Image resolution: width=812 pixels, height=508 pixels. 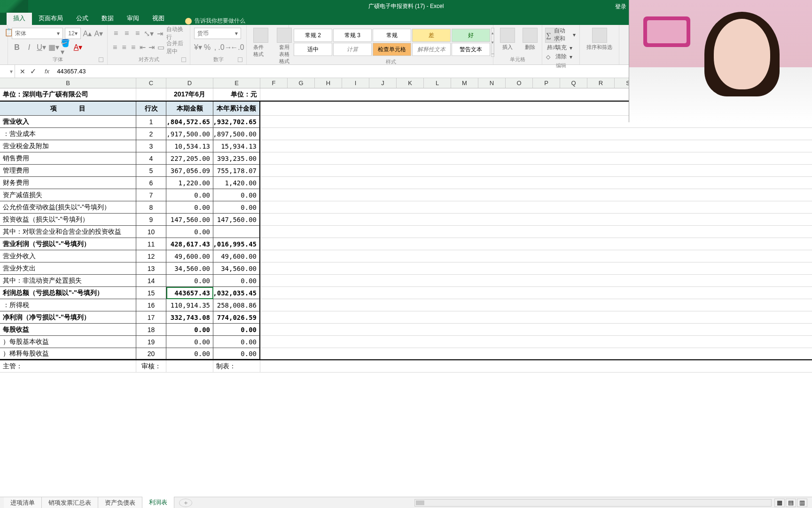 I want to click on tab-data: 数据, so click(x=108, y=18).